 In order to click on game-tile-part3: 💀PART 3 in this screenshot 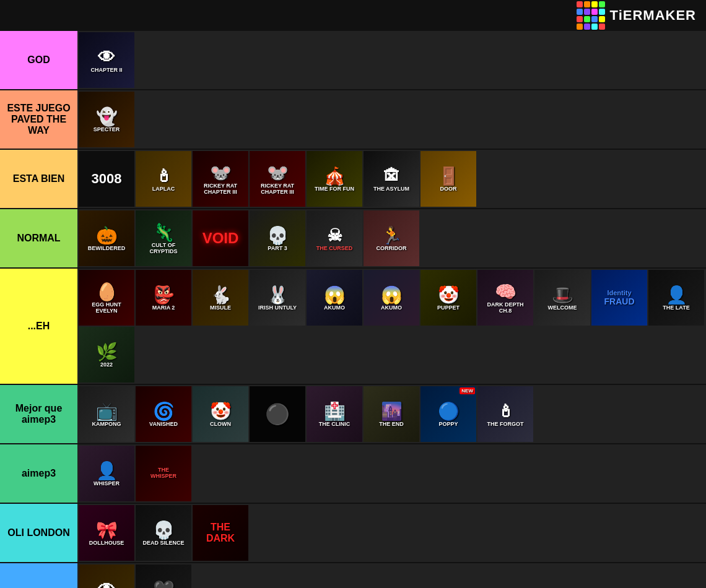, I will do `click(277, 238)`.